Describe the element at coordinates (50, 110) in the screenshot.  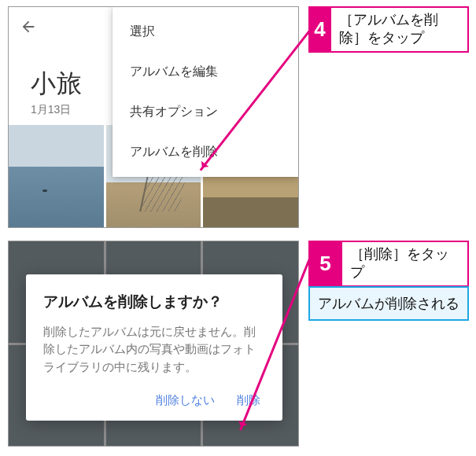
I see `album-date: 1月13日` at that location.